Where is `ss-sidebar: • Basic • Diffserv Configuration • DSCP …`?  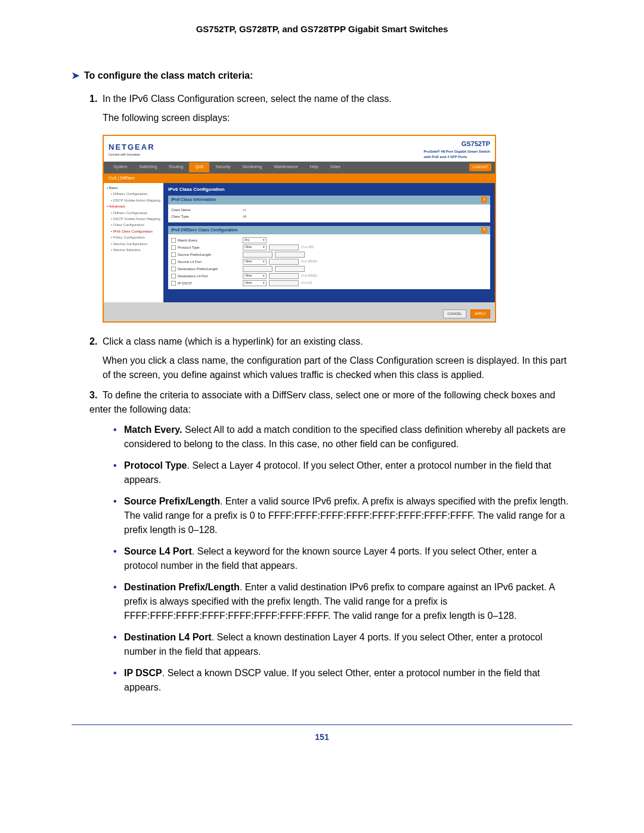
ss-sidebar: • Basic • Diffserv Configuration • DSCP … is located at coordinates (134, 243).